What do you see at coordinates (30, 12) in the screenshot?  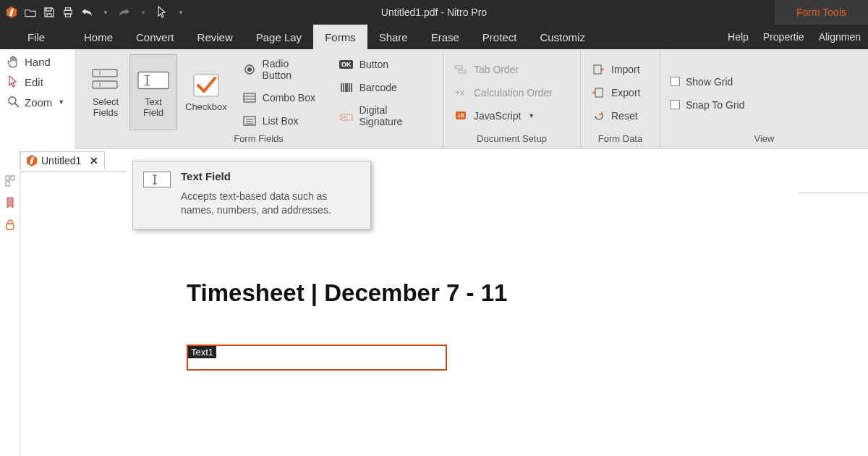 I see `open-icon` at bounding box center [30, 12].